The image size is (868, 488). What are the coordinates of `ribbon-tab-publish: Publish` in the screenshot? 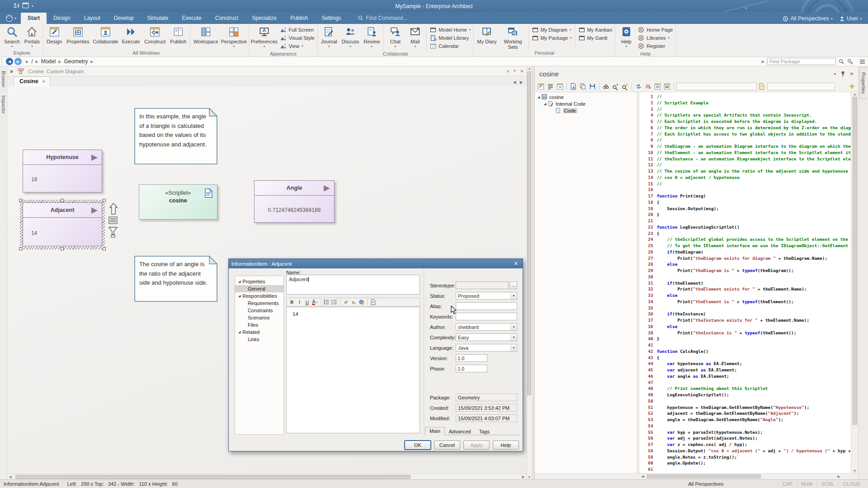 It's located at (299, 18).